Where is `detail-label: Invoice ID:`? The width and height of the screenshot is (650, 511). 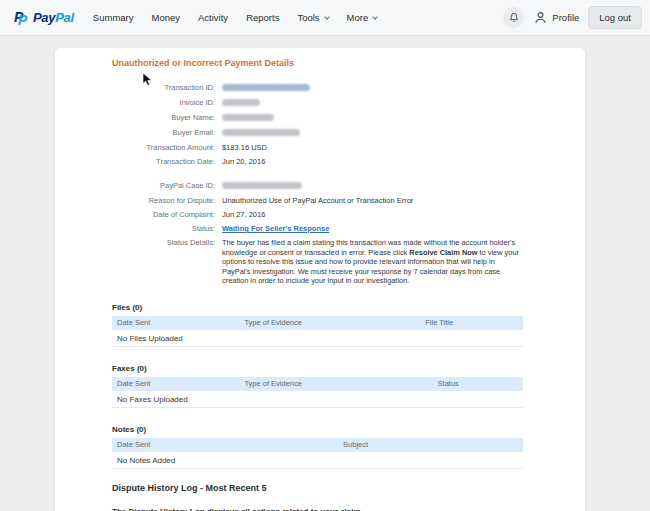
detail-label: Invoice ID: is located at coordinates (164, 104).